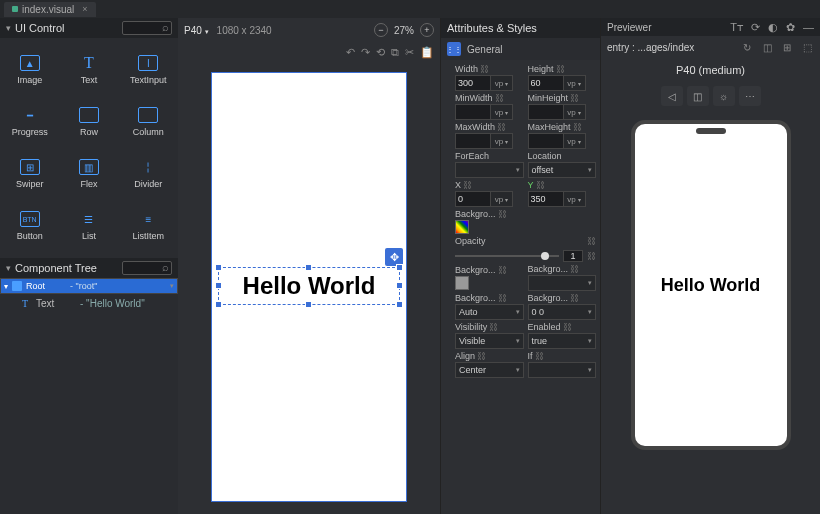 The width and height of the screenshot is (820, 514). I want to click on settings-icon: ✿, so click(790, 28).